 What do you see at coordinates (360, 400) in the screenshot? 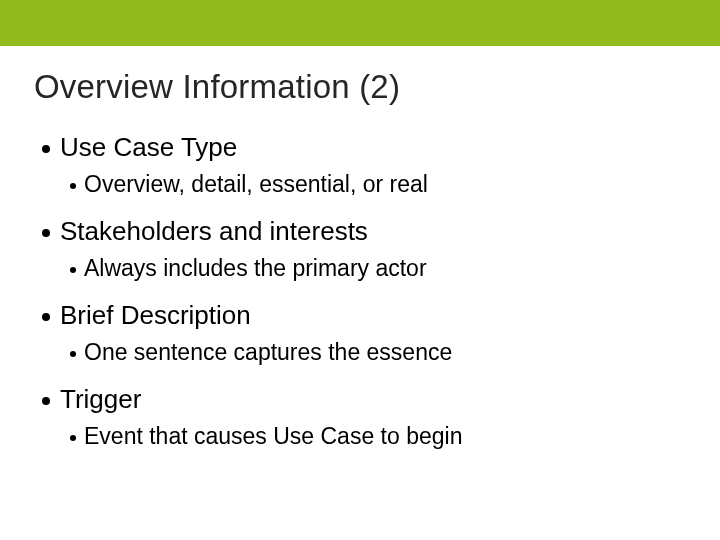
I see `list-item: Trigger` at bounding box center [360, 400].